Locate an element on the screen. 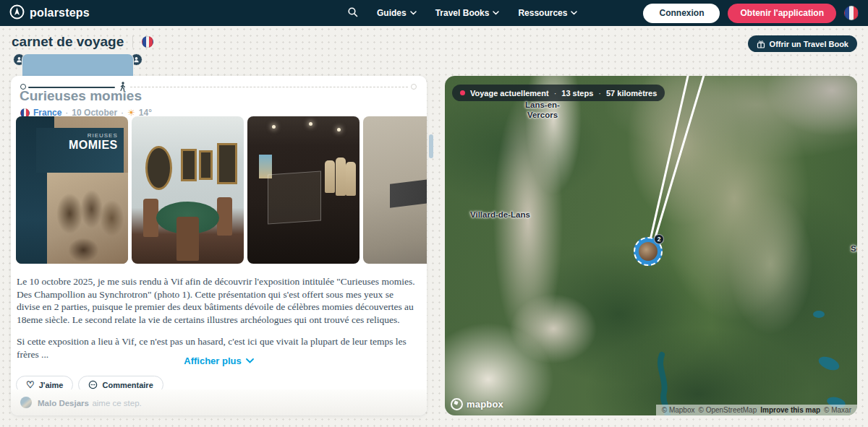 The width and height of the screenshot is (868, 427). language-flag-france is located at coordinates (851, 13).